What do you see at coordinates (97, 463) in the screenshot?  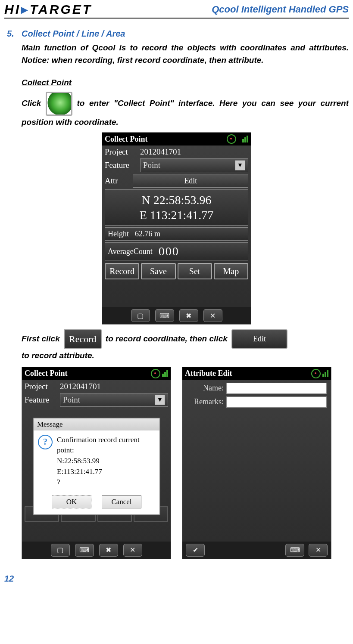 I see `screenshot-confirm-dialog: Collect Point Project 2012041701 Feature…` at bounding box center [97, 463].